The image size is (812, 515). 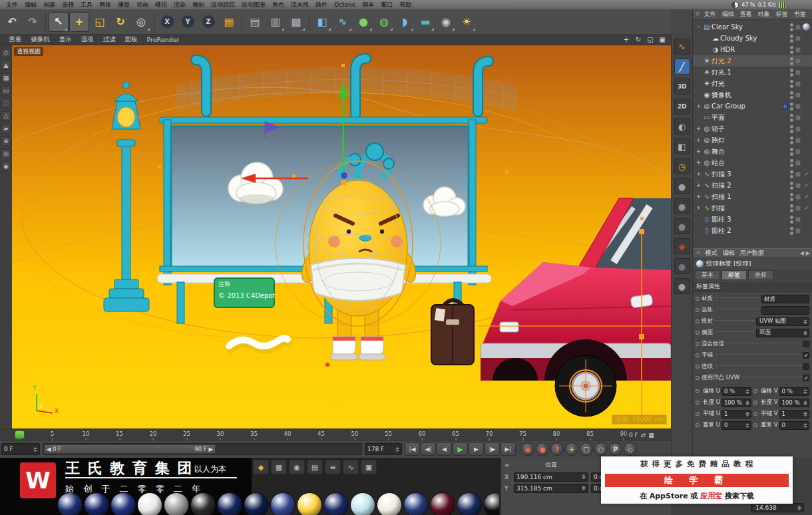 I want to click on rotate-tool: ↻, so click(x=120, y=22).